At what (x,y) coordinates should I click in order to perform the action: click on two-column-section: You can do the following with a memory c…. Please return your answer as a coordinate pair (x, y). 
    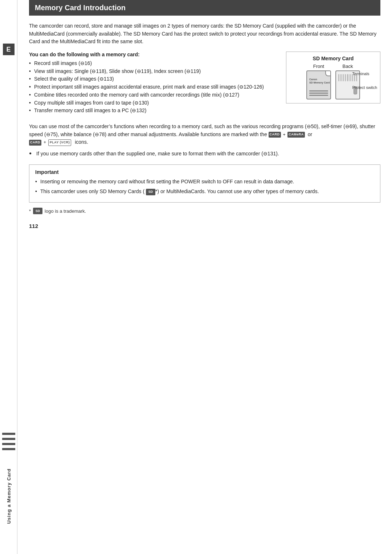
    Looking at the image, I should click on (205, 85).